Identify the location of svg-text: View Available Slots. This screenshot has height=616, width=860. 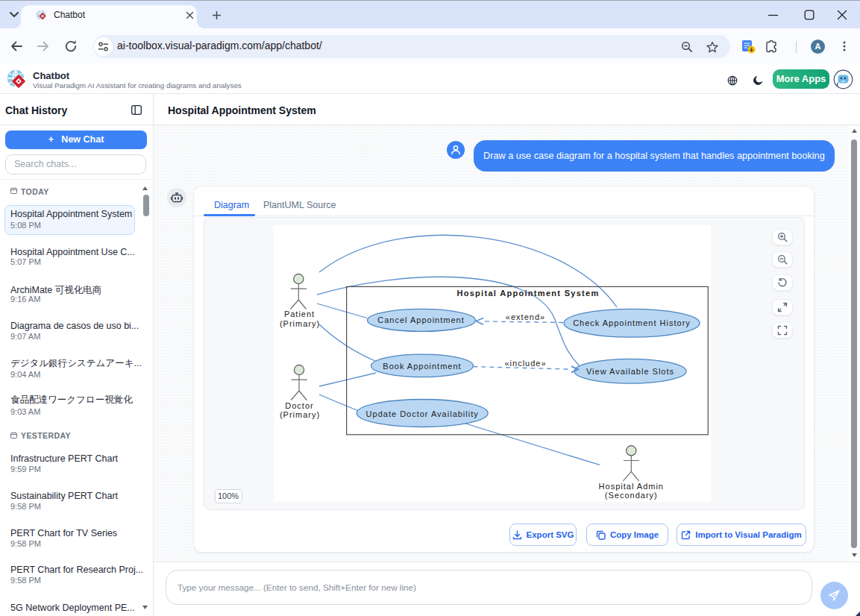
(630, 371).